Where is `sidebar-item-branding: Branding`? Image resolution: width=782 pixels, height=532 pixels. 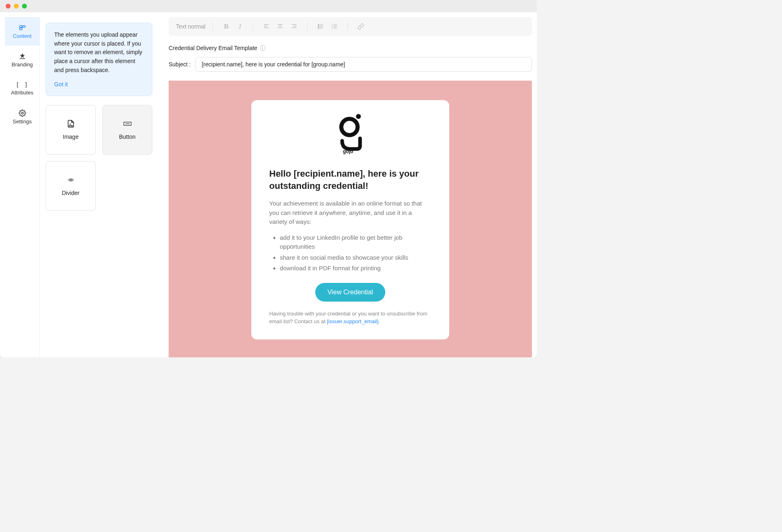
sidebar-item-branding: Branding is located at coordinates (22, 60).